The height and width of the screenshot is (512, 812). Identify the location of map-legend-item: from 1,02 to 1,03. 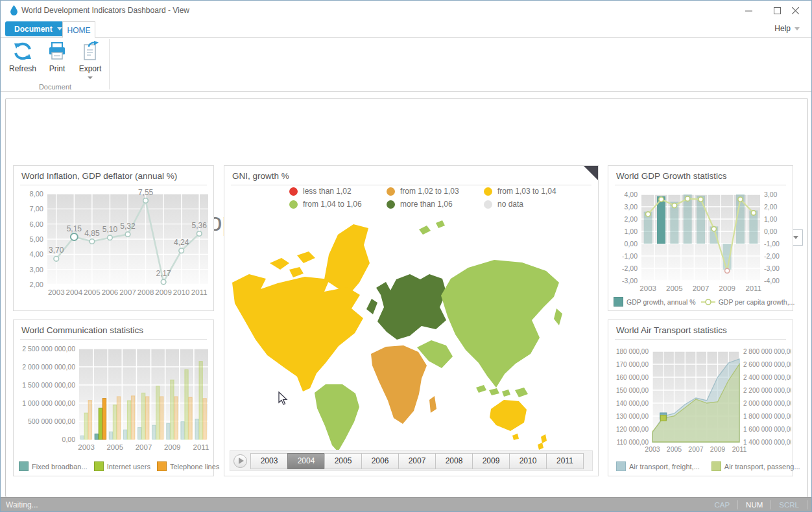
(435, 191).